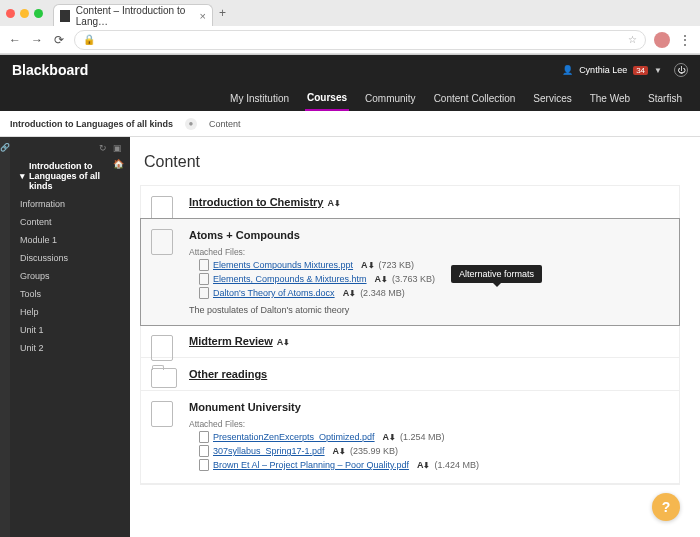 The image size is (700, 537). Describe the element at coordinates (70, 294) in the screenshot. I see `sidebar-item-tools: Tools` at that location.